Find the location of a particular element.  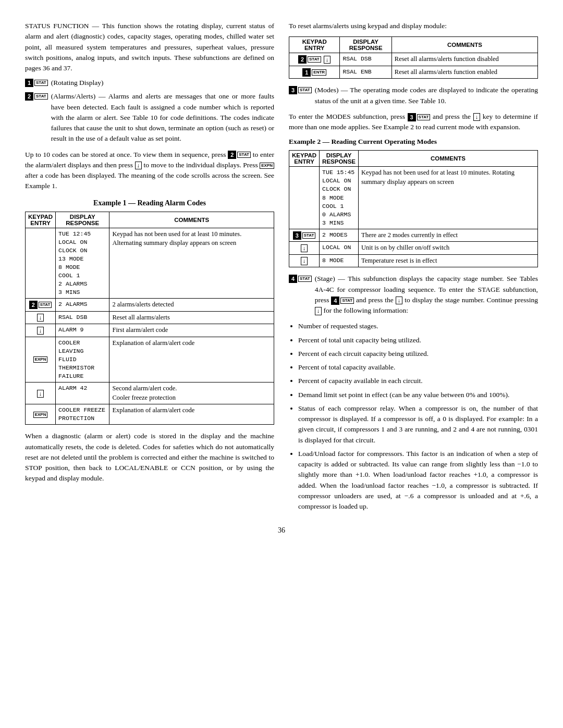

arrow-key-stage: ↓ is located at coordinates (399, 300).